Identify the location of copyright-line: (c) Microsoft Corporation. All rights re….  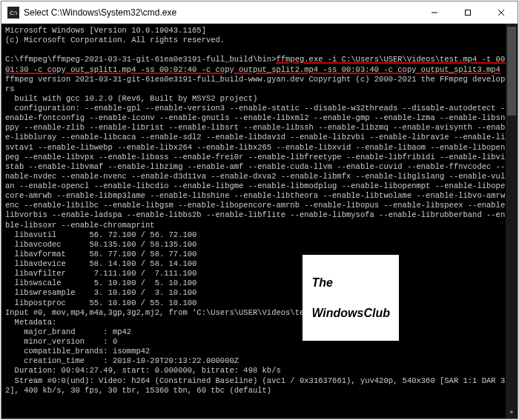
(115, 40).